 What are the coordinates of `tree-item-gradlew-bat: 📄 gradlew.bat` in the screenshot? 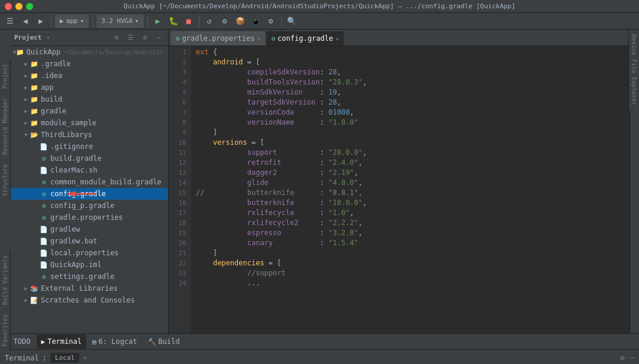 It's located at (89, 241).